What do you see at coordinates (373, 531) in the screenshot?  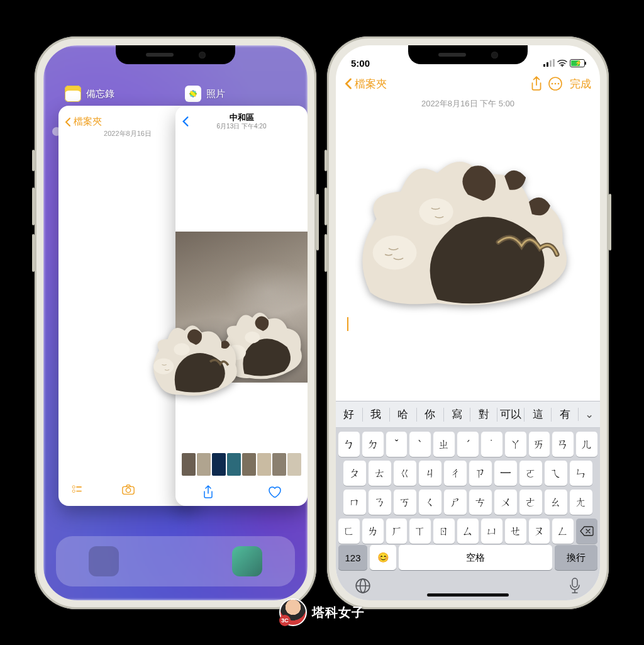 I see `key: ㄌ` at bounding box center [373, 531].